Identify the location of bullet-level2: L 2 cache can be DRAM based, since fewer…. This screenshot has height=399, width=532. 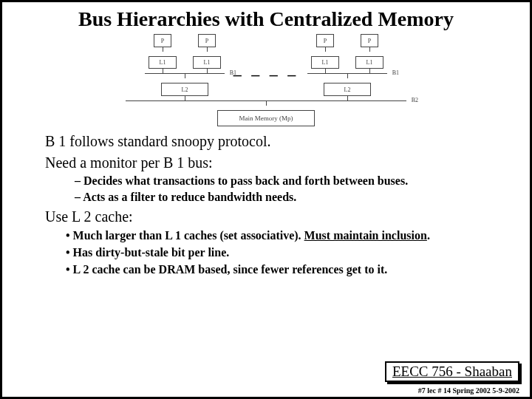
(290, 270).